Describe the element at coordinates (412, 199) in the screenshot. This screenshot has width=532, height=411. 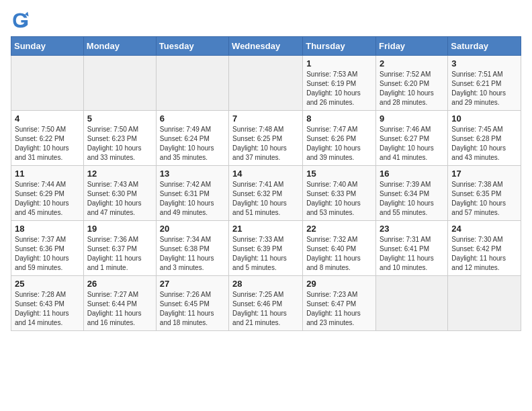
I see `day-info: Sunrise: 7:39 AM Sunset: 6:34 PM Dayligh…` at that location.